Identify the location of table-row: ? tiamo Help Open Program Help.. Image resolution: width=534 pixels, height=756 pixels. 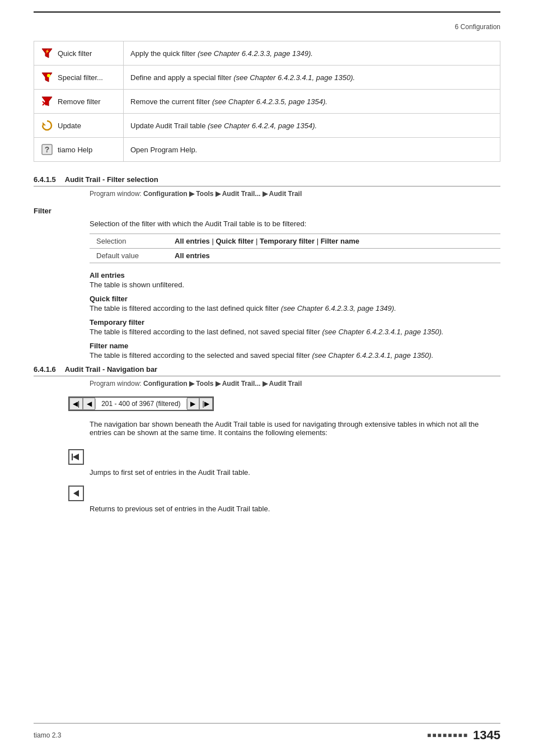
(268, 150).